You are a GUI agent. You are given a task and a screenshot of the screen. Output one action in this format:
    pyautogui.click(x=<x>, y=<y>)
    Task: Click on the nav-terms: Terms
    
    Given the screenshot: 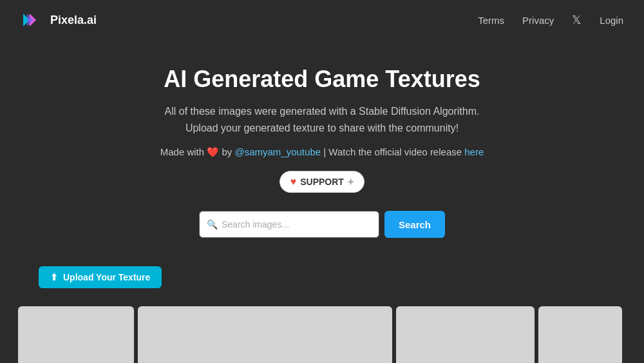 What is the action you would take?
    pyautogui.click(x=491, y=21)
    